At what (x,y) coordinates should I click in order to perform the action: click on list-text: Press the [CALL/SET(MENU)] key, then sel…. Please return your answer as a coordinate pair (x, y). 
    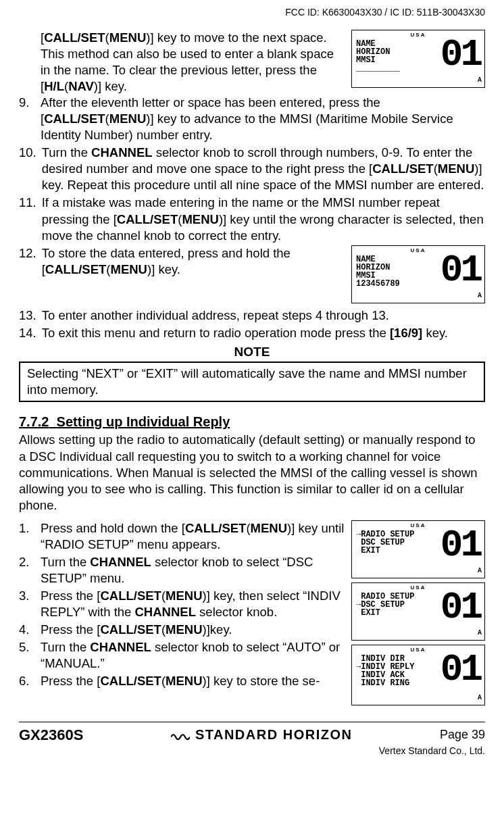
    Looking at the image, I should click on (193, 604).